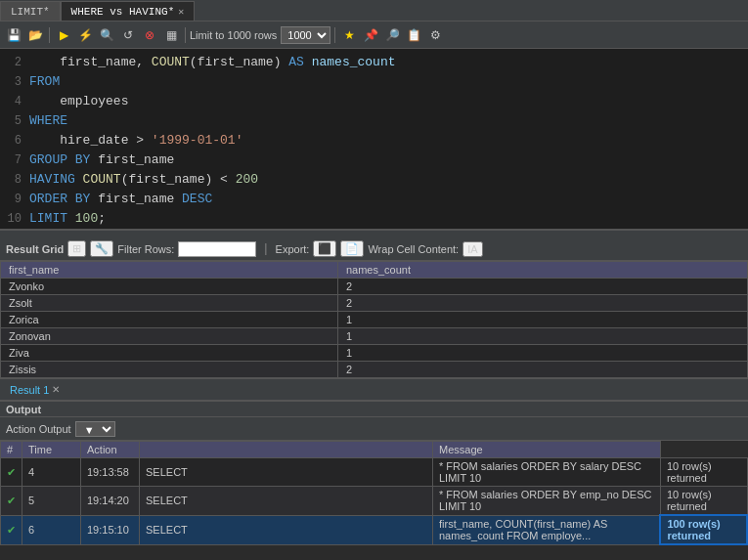 This screenshot has width=748, height=560. I want to click on sep2, so click(186, 35).